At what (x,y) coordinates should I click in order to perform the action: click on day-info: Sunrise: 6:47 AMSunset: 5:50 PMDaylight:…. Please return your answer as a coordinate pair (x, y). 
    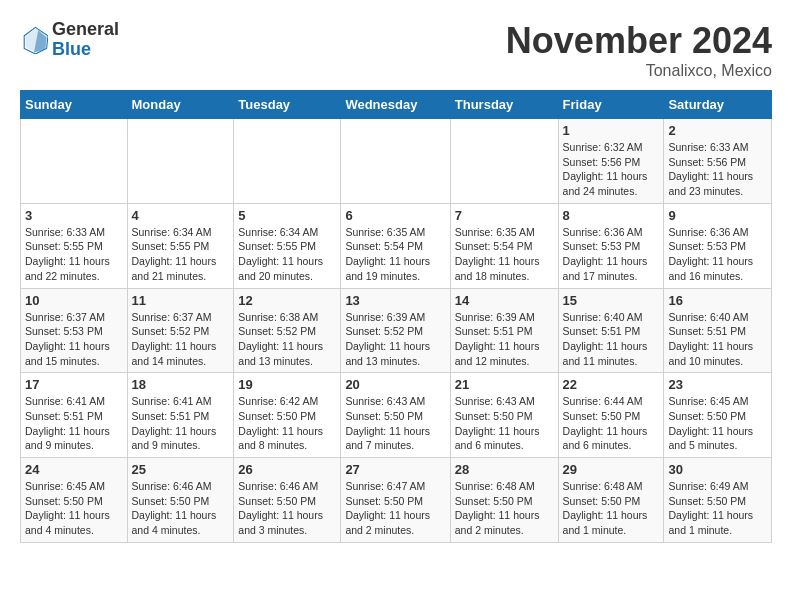
    Looking at the image, I should click on (395, 508).